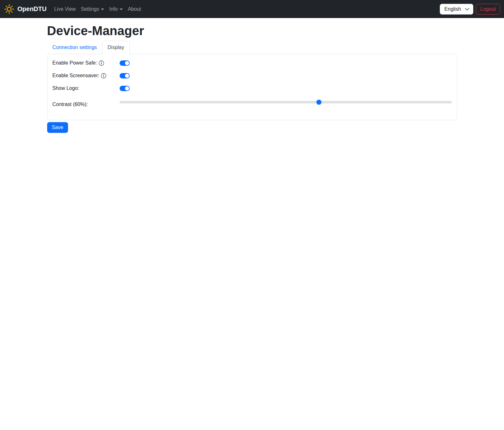  What do you see at coordinates (9, 9) in the screenshot?
I see `sun-icon` at bounding box center [9, 9].